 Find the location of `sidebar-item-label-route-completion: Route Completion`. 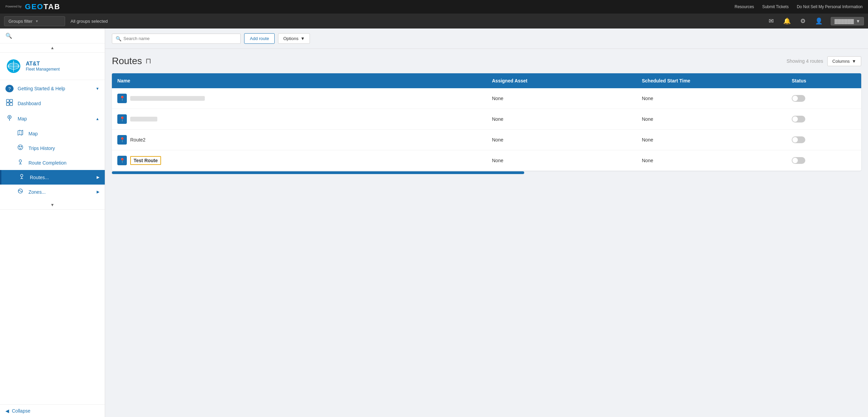

sidebar-item-label-route-completion: Route Completion is located at coordinates (47, 163).